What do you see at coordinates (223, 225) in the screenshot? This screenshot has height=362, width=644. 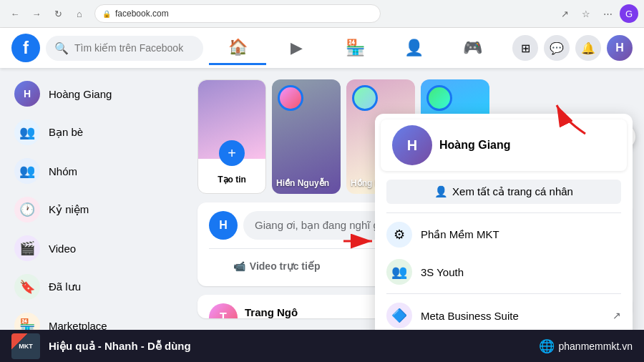 I see `post-avatar: H` at bounding box center [223, 225].